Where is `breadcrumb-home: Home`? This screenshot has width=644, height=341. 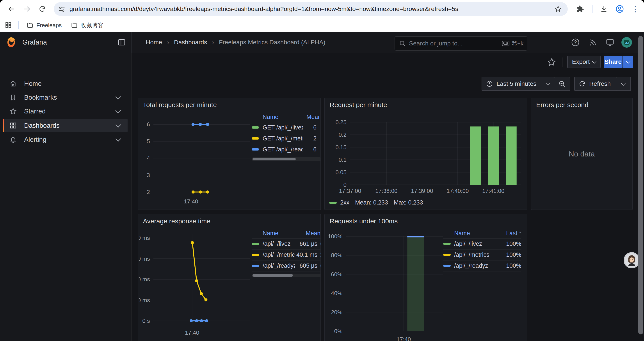
breadcrumb-home: Home is located at coordinates (154, 42).